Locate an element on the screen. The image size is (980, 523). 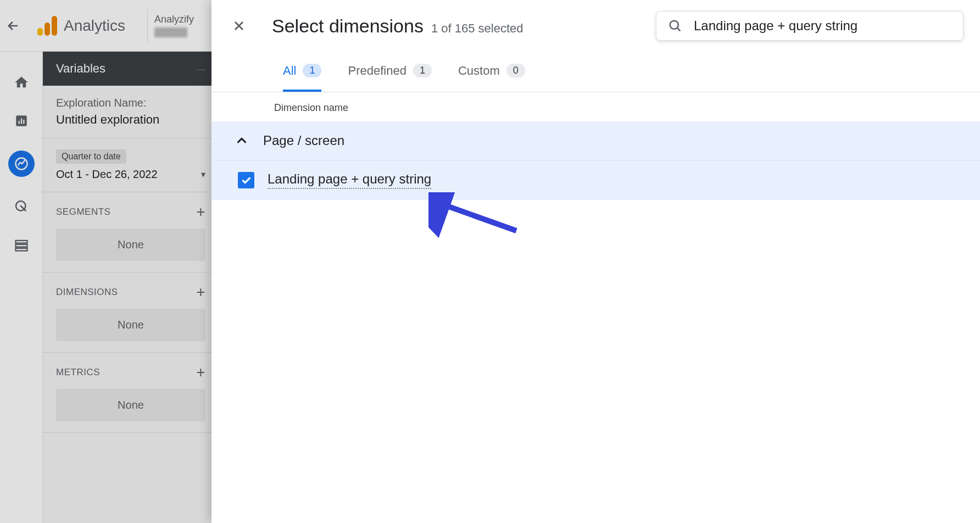
reports-icon is located at coordinates (21, 121).